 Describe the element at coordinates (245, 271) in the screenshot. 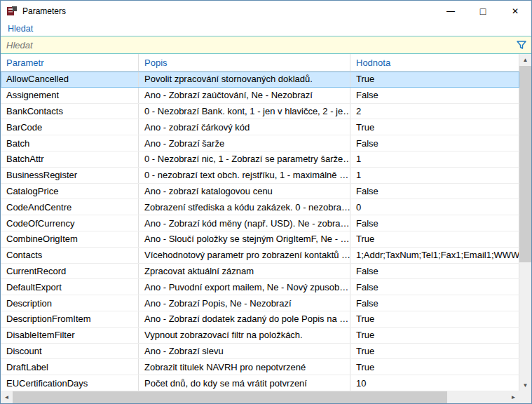

I see `popis-cell: Zpracovat aktuální záznam` at that location.